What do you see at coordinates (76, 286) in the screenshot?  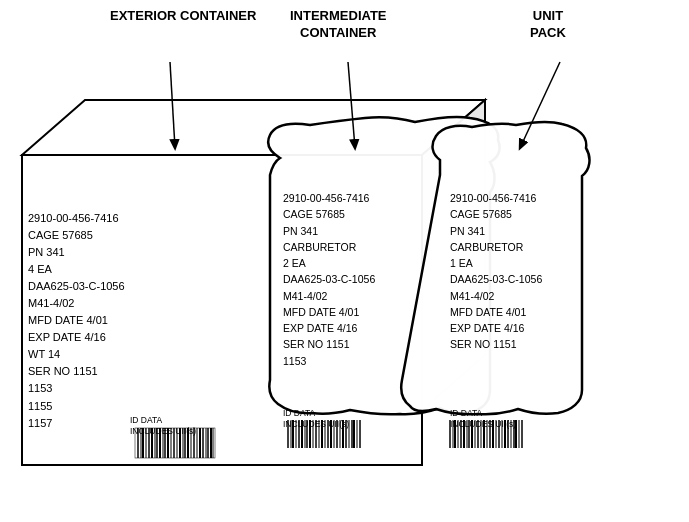 I see `exterior-line5: DAA625-03-C-1056` at bounding box center [76, 286].